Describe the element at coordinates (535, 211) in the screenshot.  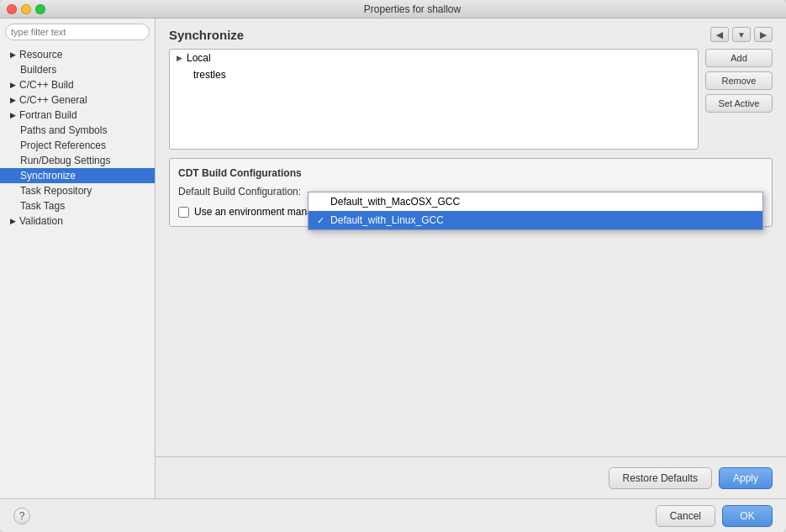
I see `dropdown-menu: Default_with_MacOSX_GCC ✓ Default_with_L…` at that location.